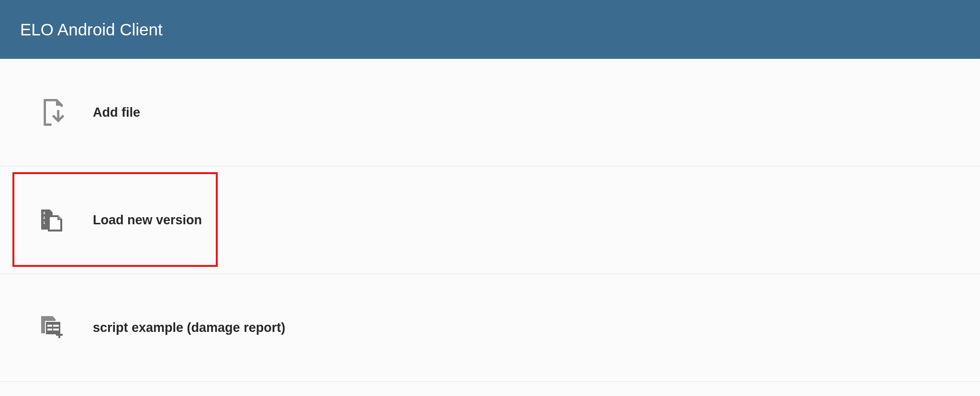 This screenshot has width=980, height=396. What do you see at coordinates (44, 223) in the screenshot?
I see `svg-text: 1` at bounding box center [44, 223].